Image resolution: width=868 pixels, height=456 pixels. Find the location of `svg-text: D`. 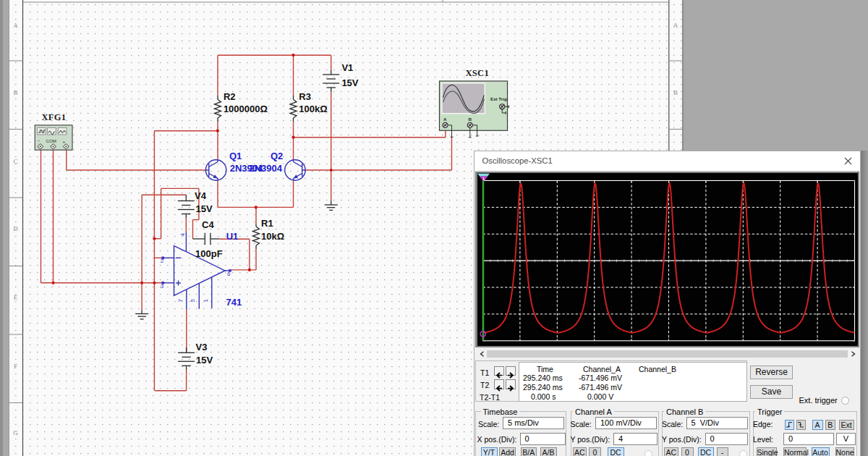

svg-text: D is located at coordinates (16, 229).